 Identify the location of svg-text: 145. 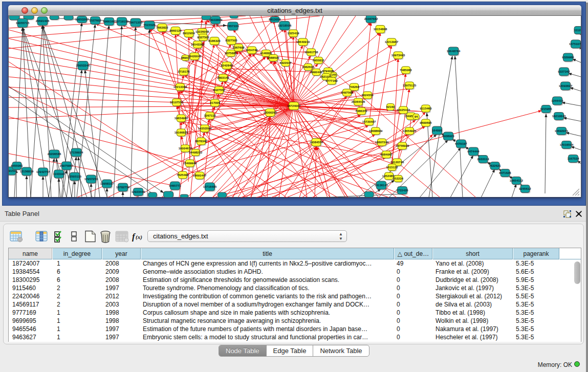
(334, 75).